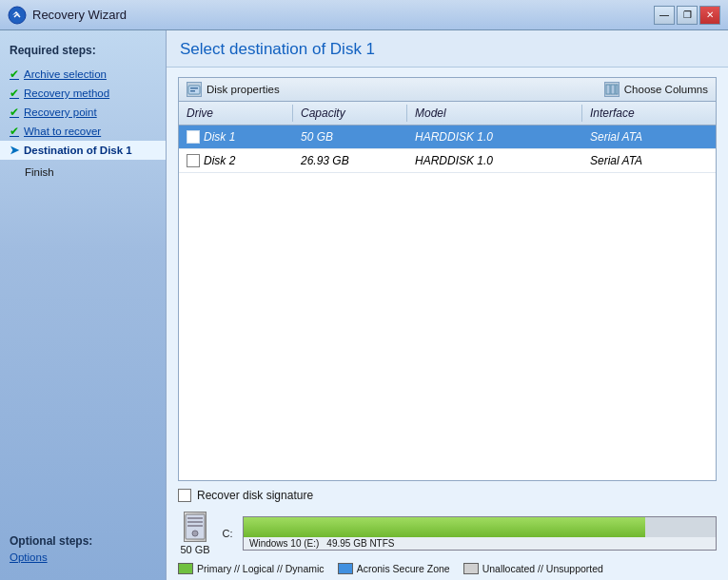 The width and height of the screenshot is (728, 580). I want to click on window-controls: — ❐ ✕, so click(687, 15).